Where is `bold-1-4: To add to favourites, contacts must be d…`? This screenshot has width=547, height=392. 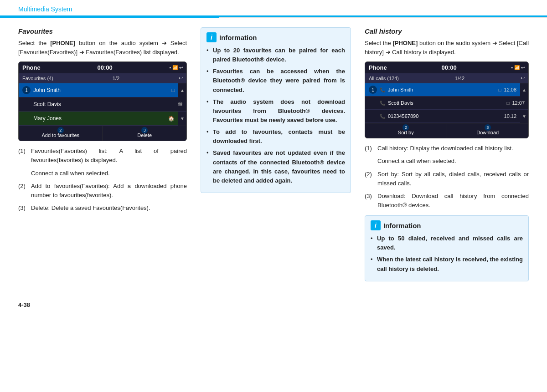
bold-1-4: To add to favourites, contacts must be d… is located at coordinates (279, 137).